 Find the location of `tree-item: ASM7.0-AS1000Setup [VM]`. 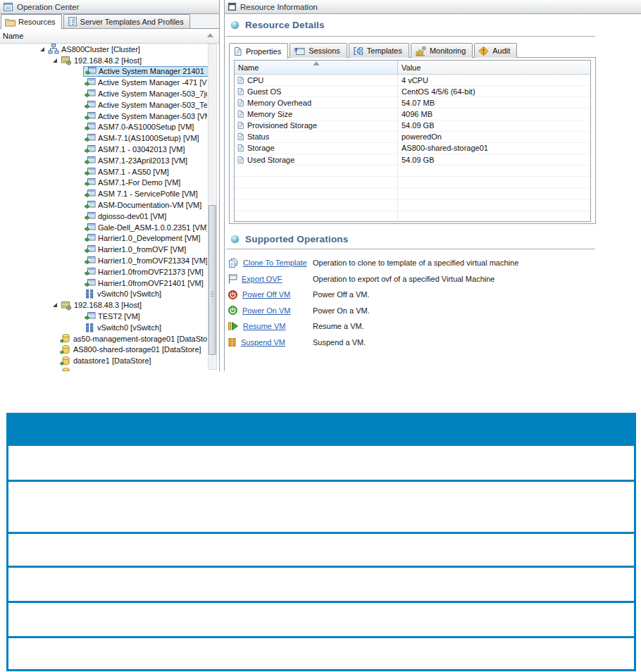

tree-item: ASM7.0-AS1000Setup [VM] is located at coordinates (104, 127).